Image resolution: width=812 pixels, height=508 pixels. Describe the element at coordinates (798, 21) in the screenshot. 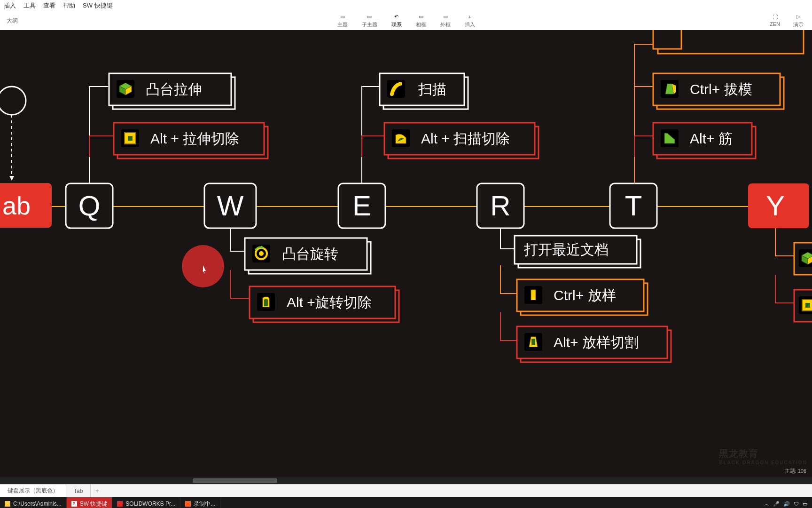

I see `tb-present: ▷演示` at that location.